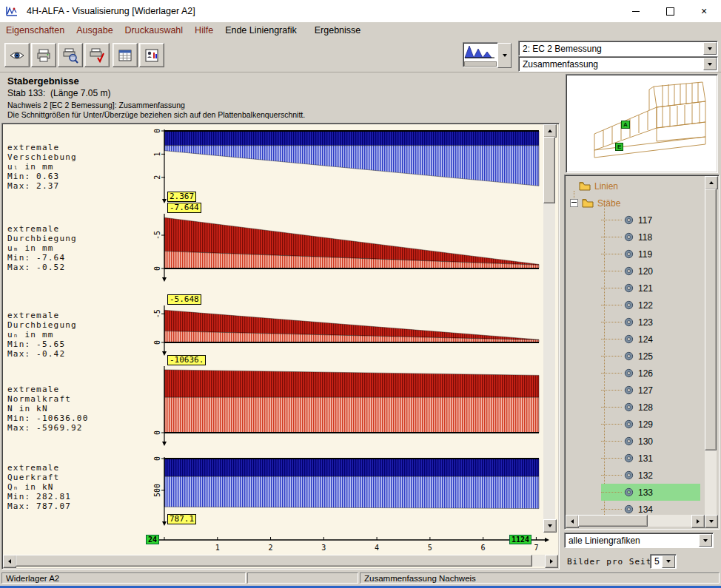  I want to click on tree-item-128: 128, so click(651, 407).